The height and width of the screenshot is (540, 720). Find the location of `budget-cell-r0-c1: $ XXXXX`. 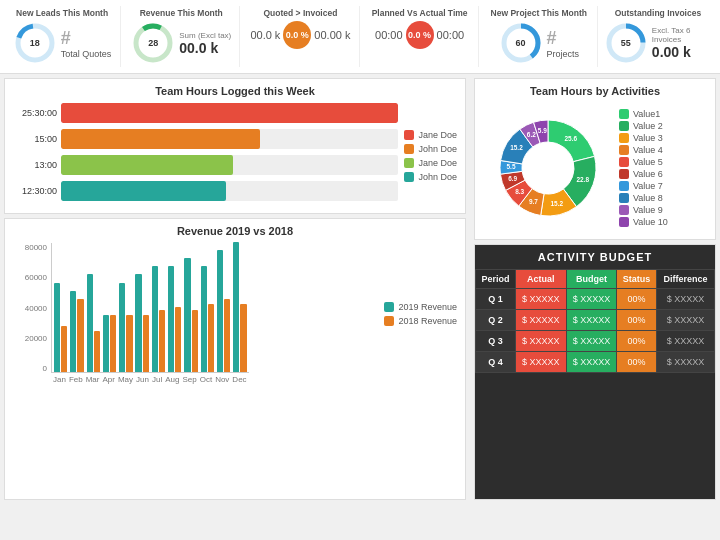

budget-cell-r0-c1: $ XXXXX is located at coordinates (540, 300).